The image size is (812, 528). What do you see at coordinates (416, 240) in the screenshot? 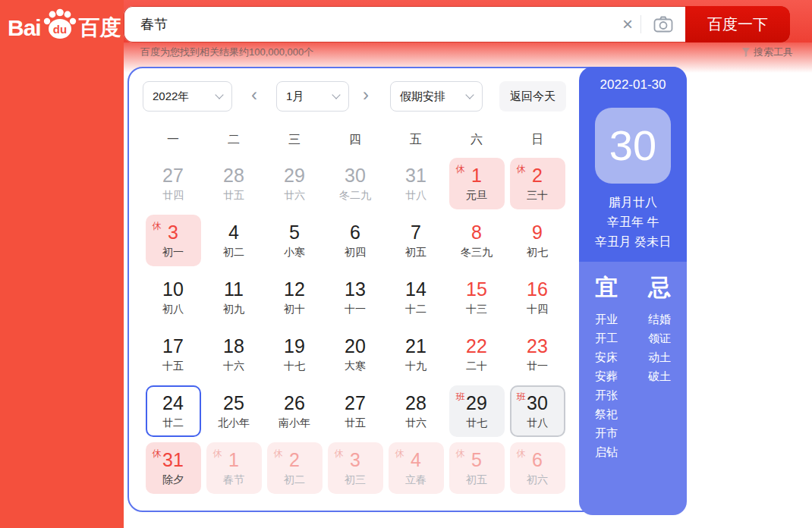
I see `calendar-day-cell: 7初五` at bounding box center [416, 240].